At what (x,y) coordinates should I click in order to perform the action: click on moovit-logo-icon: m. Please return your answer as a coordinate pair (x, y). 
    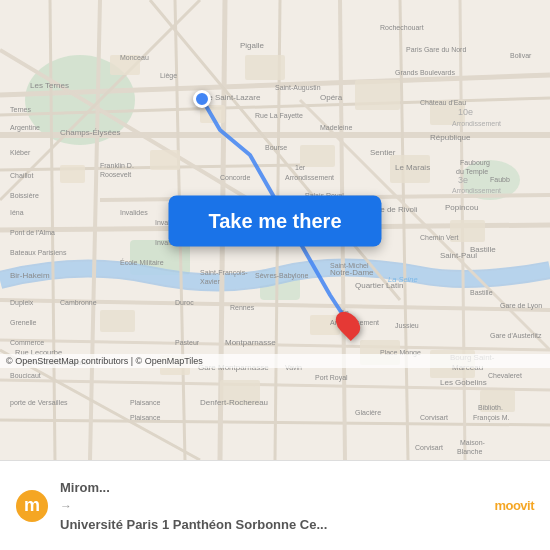
    Looking at the image, I should click on (32, 506).